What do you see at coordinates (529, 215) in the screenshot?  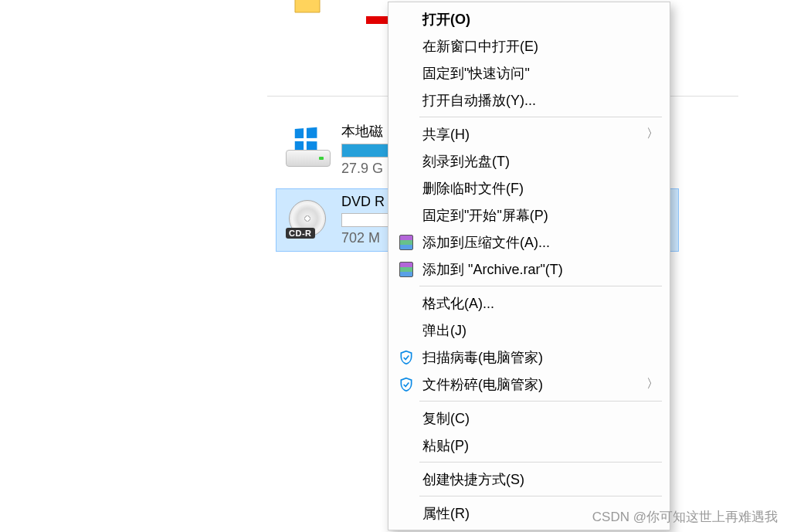 I see `menu-item: 固定到"开始"屏幕(P)` at bounding box center [529, 215].